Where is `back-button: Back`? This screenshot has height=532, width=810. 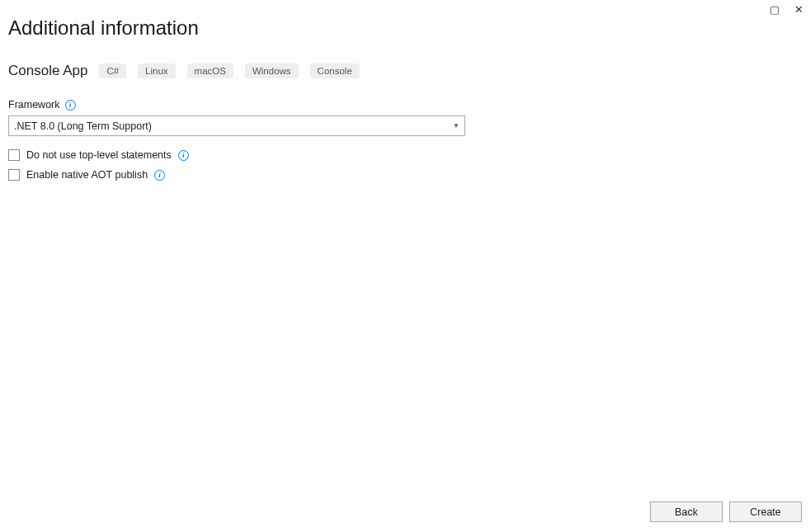
back-button: Back is located at coordinates (686, 511).